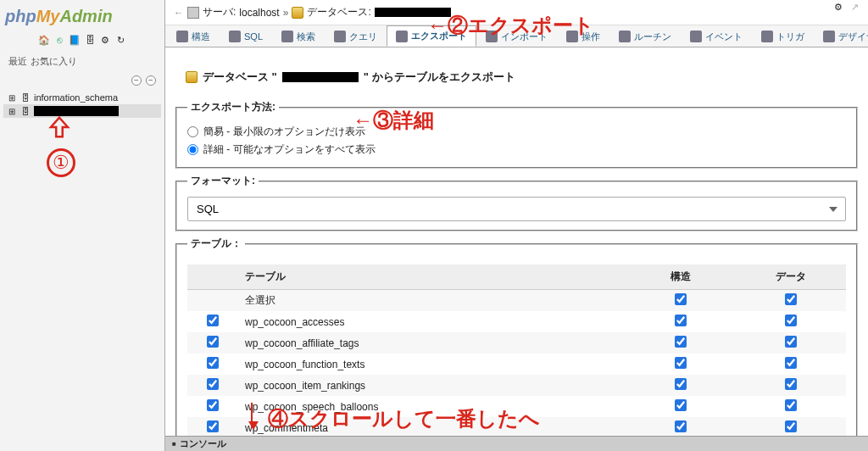 This screenshot has height=451, width=868. What do you see at coordinates (25, 97) in the screenshot?
I see `db-small-icon: 🗄` at bounding box center [25, 97].